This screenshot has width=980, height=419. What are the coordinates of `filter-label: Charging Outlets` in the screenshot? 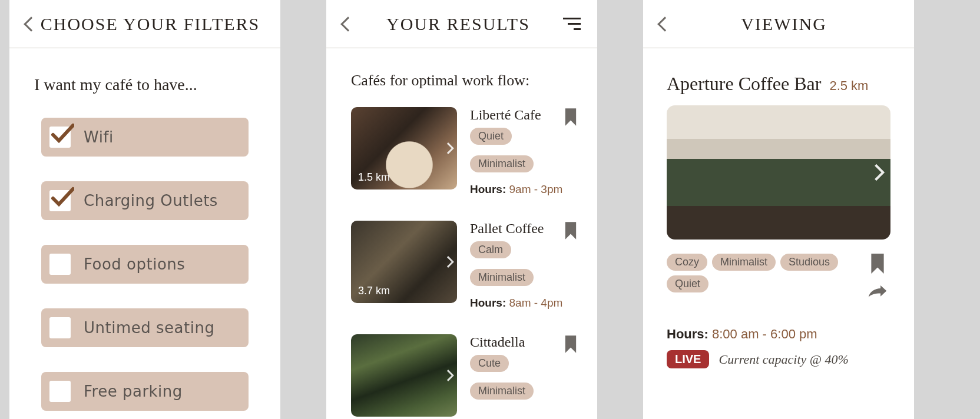 It's located at (151, 201).